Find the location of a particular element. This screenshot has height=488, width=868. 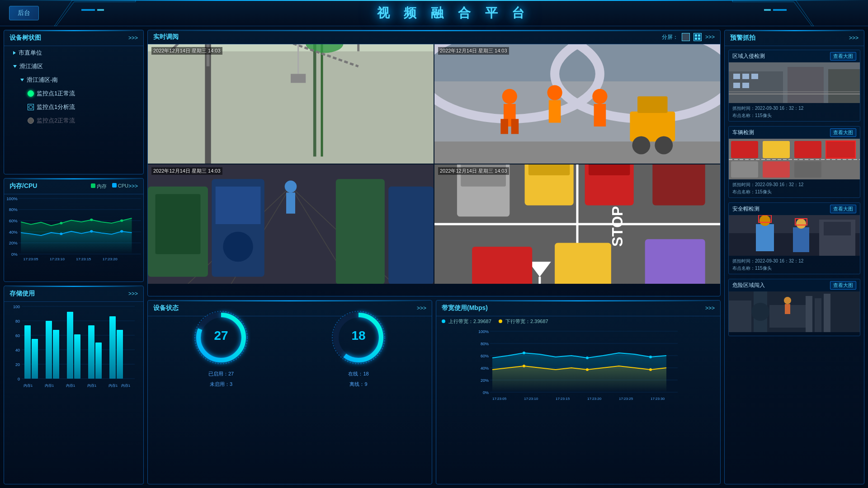

alert-header: 预警抓拍 >>> is located at coordinates (794, 38).